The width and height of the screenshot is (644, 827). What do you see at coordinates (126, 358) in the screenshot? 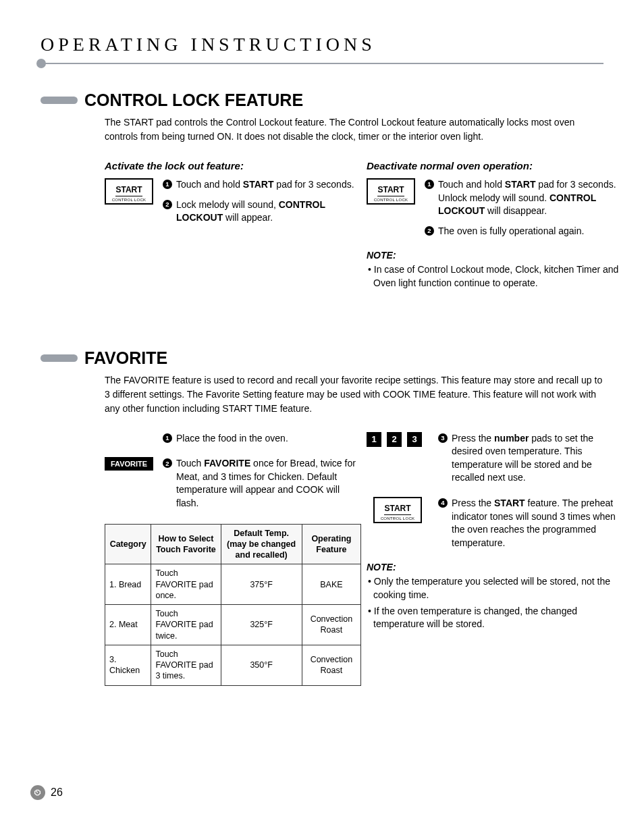
I see `section-heading-favorite: FAVORITE` at bounding box center [126, 358].